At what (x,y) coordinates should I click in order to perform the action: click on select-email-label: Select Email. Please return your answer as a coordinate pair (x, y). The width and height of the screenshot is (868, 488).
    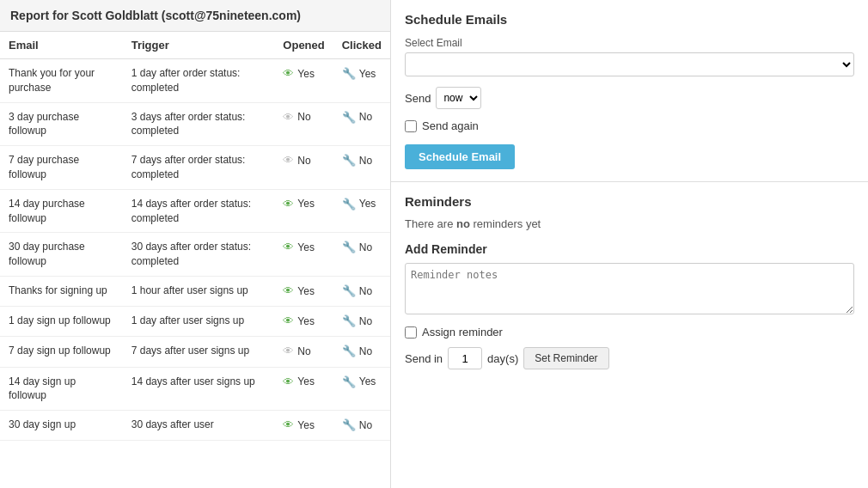
    Looking at the image, I should click on (629, 43).